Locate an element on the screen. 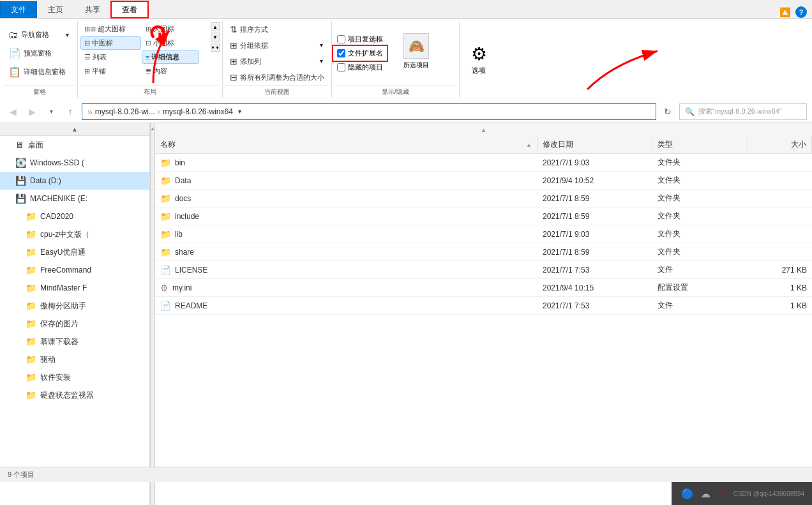  fit-icon: ⊟ is located at coordinates (234, 77).